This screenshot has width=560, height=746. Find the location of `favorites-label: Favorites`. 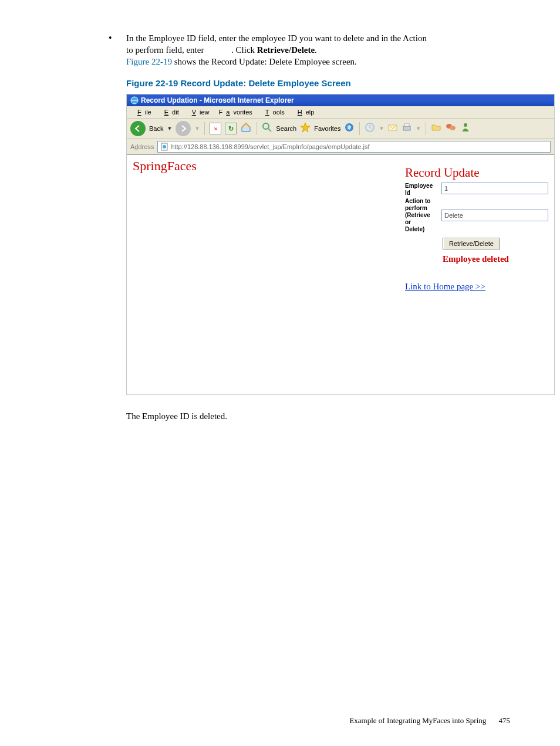

favorites-label: Favorites is located at coordinates (328, 129).